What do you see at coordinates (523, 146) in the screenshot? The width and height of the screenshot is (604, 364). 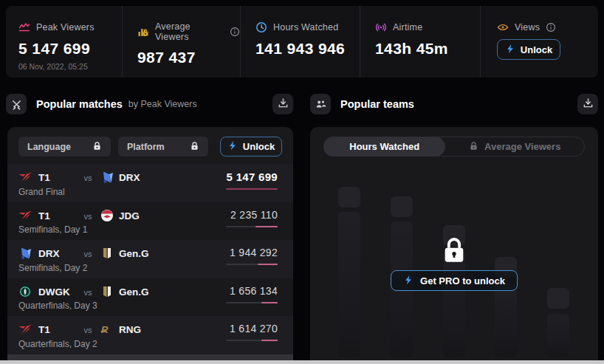 I see `tab-label: Average Viewers` at bounding box center [523, 146].